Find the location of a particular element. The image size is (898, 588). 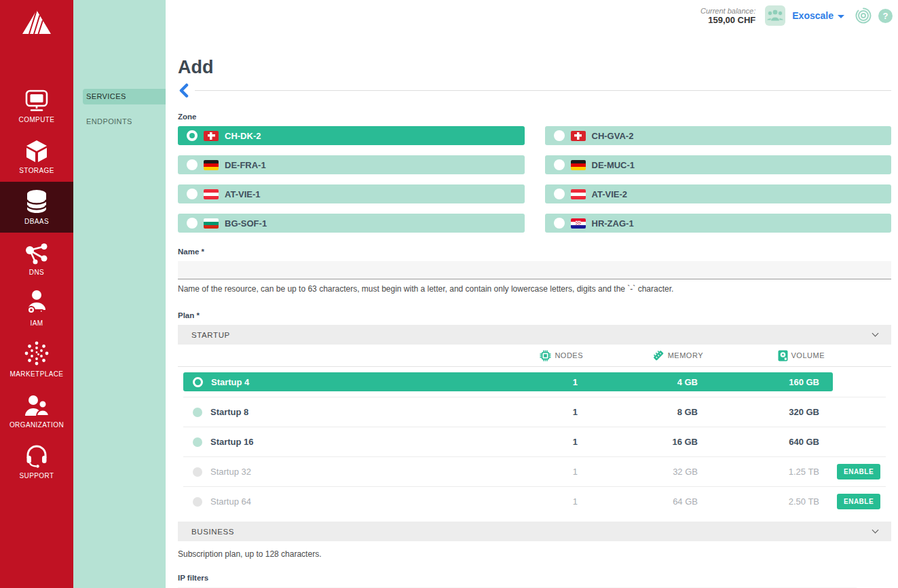

plan-name: Startup 8 is located at coordinates (364, 412).